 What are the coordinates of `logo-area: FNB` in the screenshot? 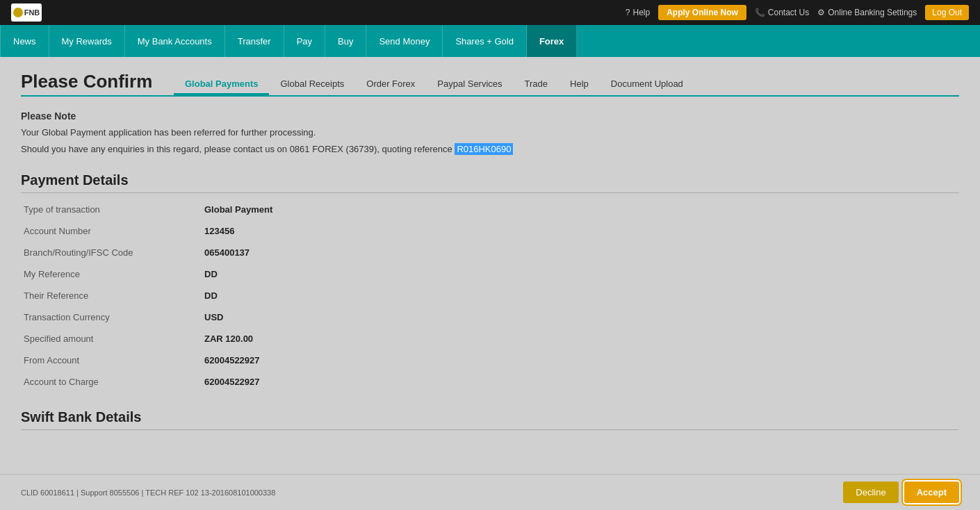 It's located at (26, 13).